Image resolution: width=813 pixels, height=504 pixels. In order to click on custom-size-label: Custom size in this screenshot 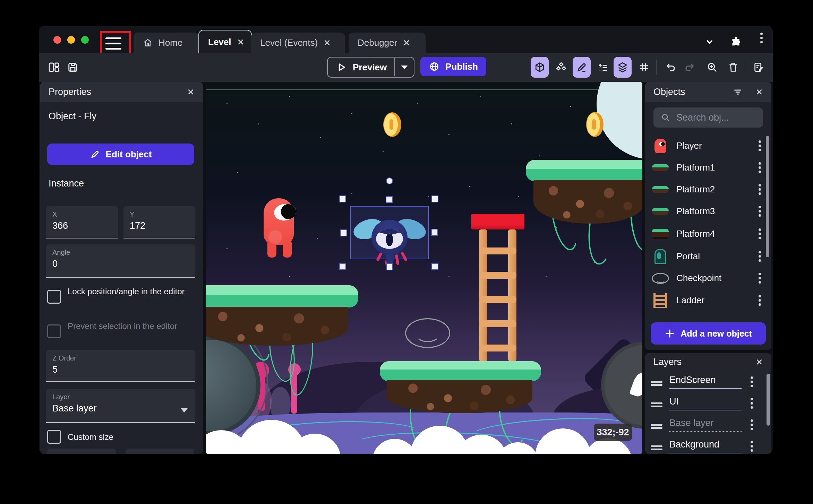, I will do `click(91, 437)`.